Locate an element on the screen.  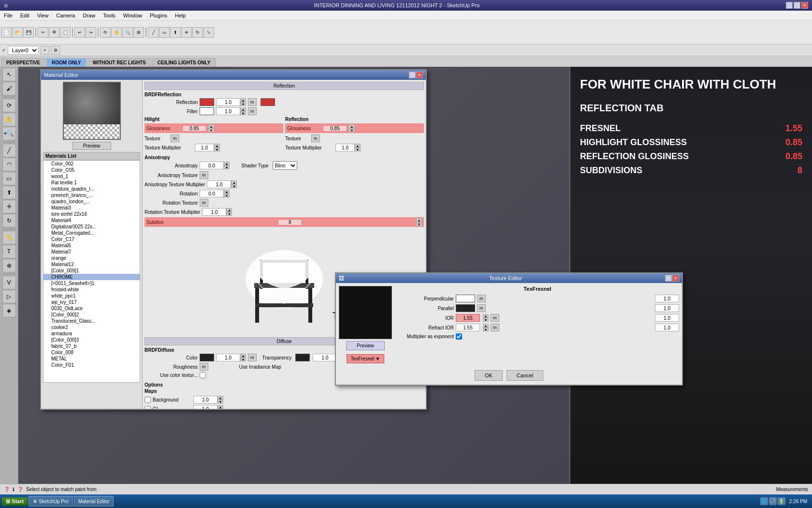
layer-add: + is located at coordinates (45, 50).